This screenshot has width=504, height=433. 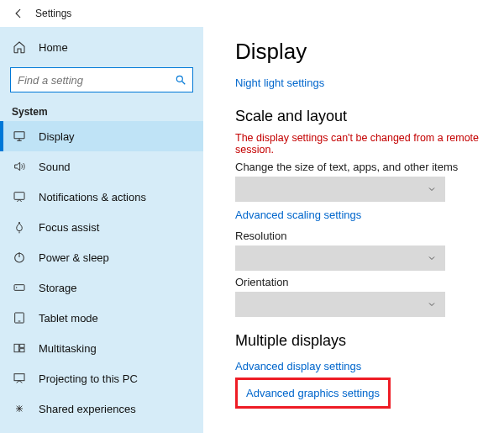 I want to click on tablet-icon, so click(x=19, y=318).